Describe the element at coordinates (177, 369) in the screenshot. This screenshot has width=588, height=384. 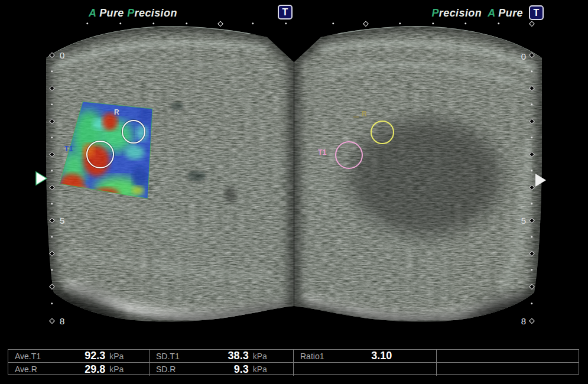
I see `result-label: SD.R` at that location.